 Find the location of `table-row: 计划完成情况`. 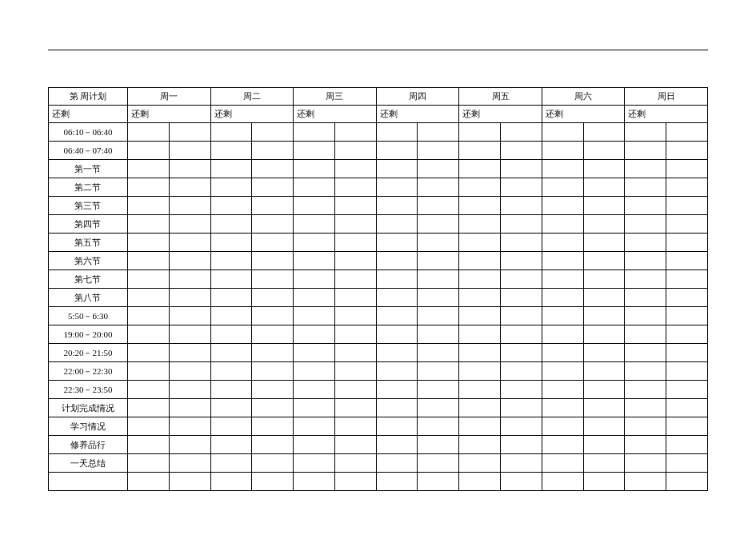

table-row: 计划完成情况 is located at coordinates (378, 408).